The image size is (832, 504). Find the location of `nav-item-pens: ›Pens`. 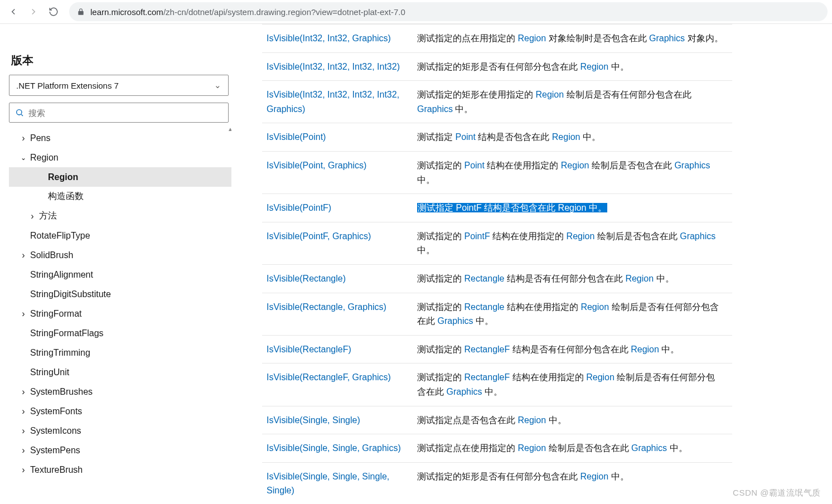

nav-item-pens: ›Pens is located at coordinates (120, 138).